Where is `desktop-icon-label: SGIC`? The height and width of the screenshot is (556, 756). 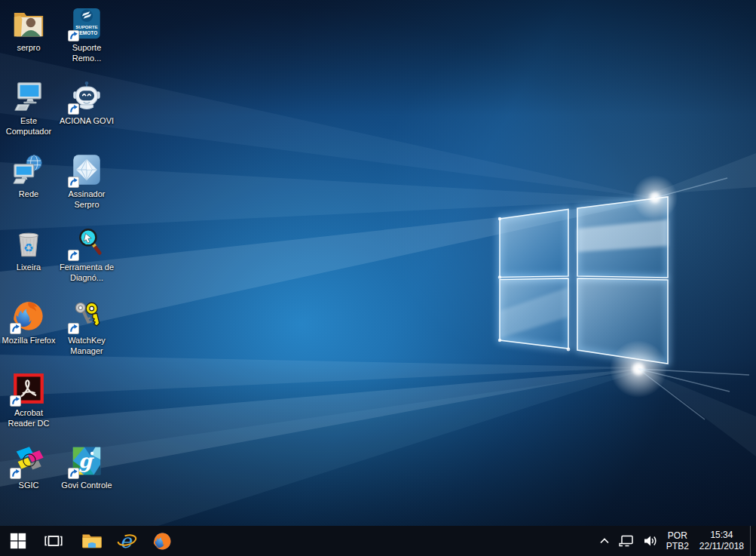
desktop-icon-label: SGIC is located at coordinates (29, 486).